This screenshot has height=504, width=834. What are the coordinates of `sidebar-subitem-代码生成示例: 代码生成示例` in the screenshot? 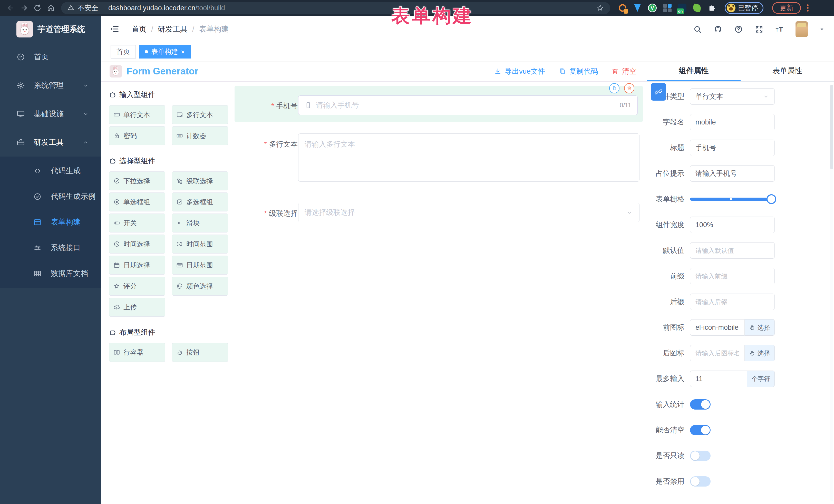 It's located at (51, 197).